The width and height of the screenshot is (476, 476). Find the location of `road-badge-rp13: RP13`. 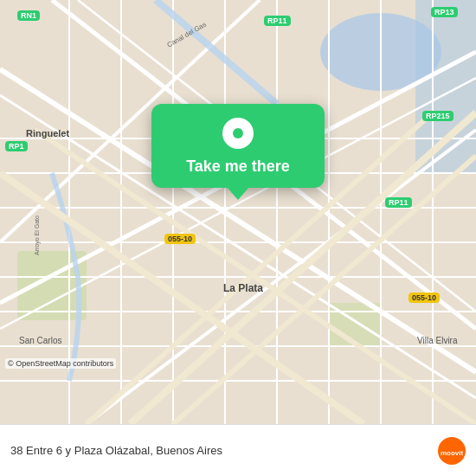

road-badge-rp13: RP13 is located at coordinates (445, 12).